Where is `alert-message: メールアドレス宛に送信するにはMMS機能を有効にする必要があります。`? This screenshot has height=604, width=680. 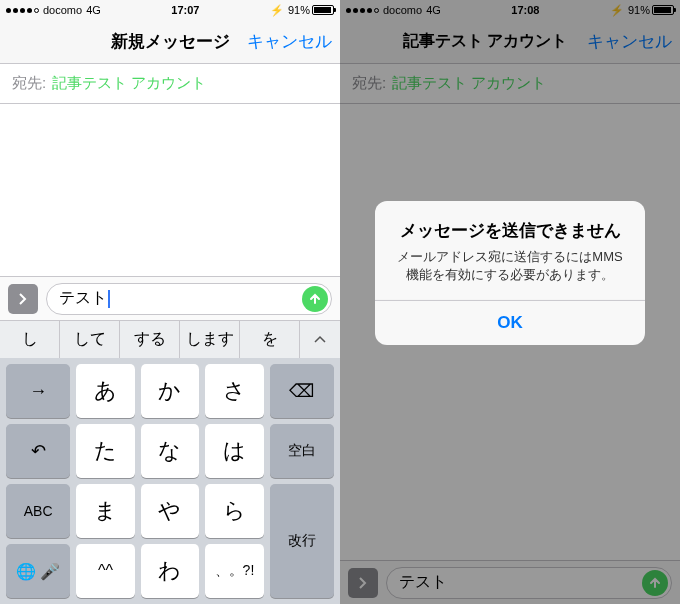 alert-message: メールアドレス宛に送信するにはMMS機能を有効にする必要があります。 is located at coordinates (510, 266).